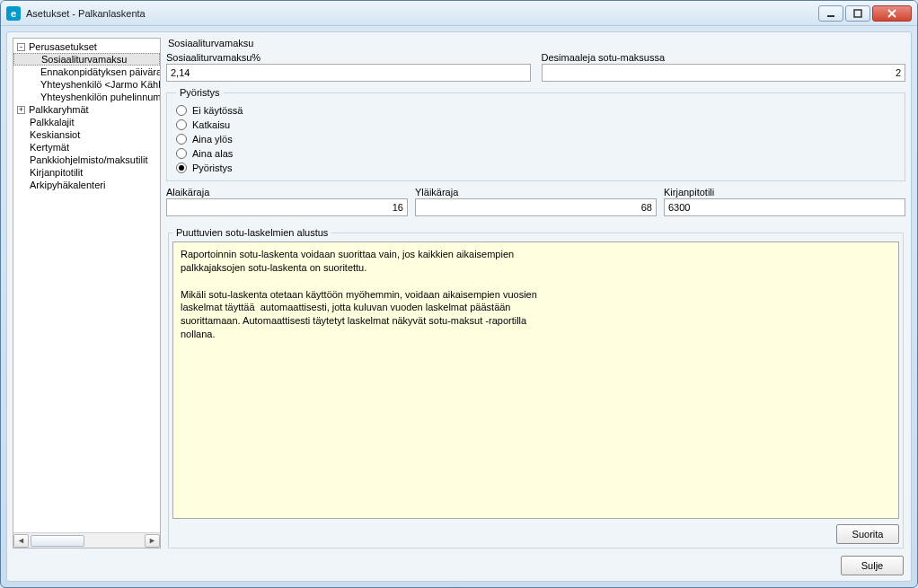 The width and height of the screenshot is (918, 588). Describe the element at coordinates (63, 47) in the screenshot. I see `tree-node-label: Perusasetukset` at that location.